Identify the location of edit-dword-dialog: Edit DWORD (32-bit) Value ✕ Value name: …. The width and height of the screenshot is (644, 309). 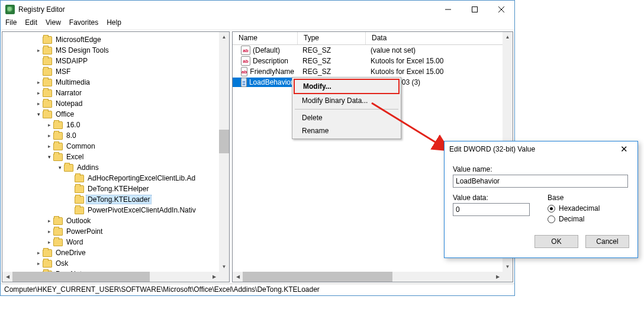
(541, 199).